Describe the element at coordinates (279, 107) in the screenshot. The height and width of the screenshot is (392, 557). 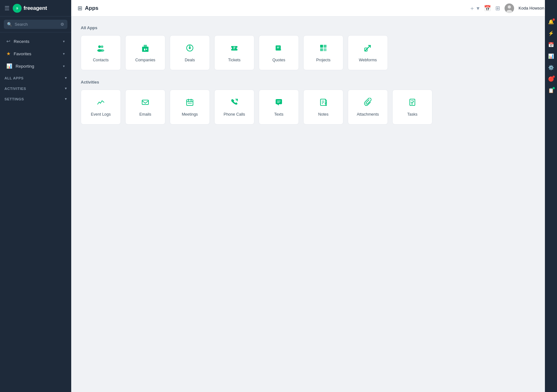
I see `app-card-texts: Texts` at that location.